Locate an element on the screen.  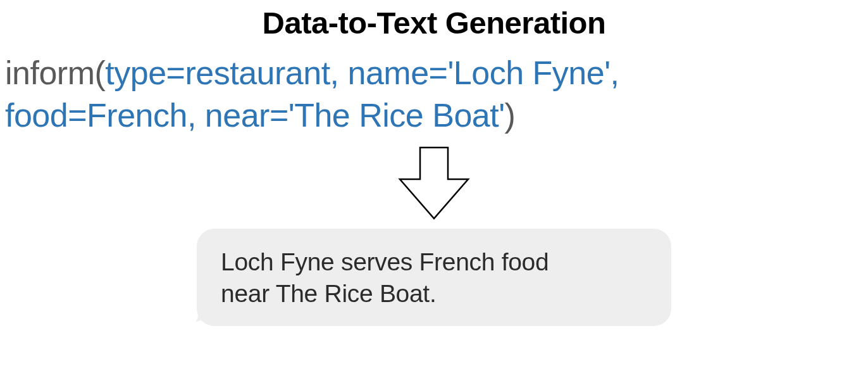
function-name: inform is located at coordinates (49, 73).